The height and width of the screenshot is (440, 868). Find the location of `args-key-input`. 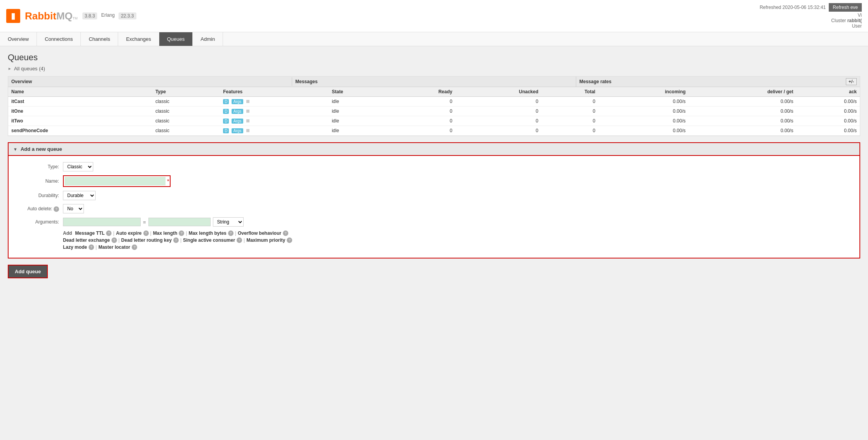

args-key-input is located at coordinates (102, 222).